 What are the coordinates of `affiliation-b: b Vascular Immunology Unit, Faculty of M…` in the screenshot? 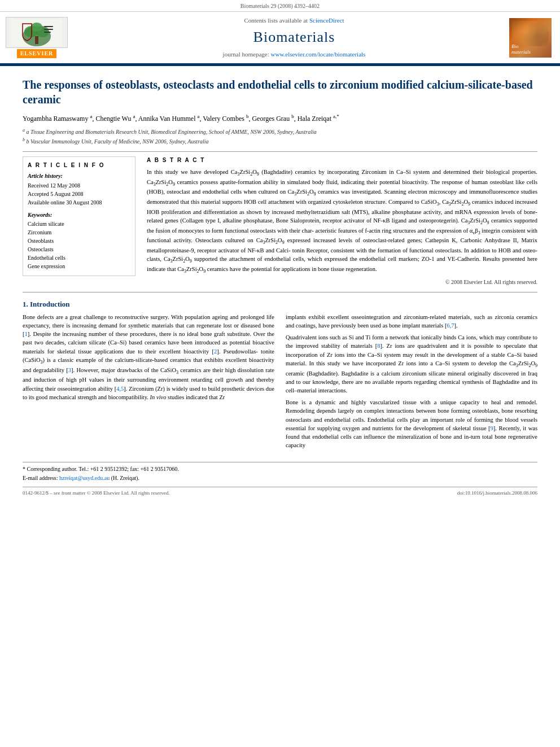 It's located at (117, 141).